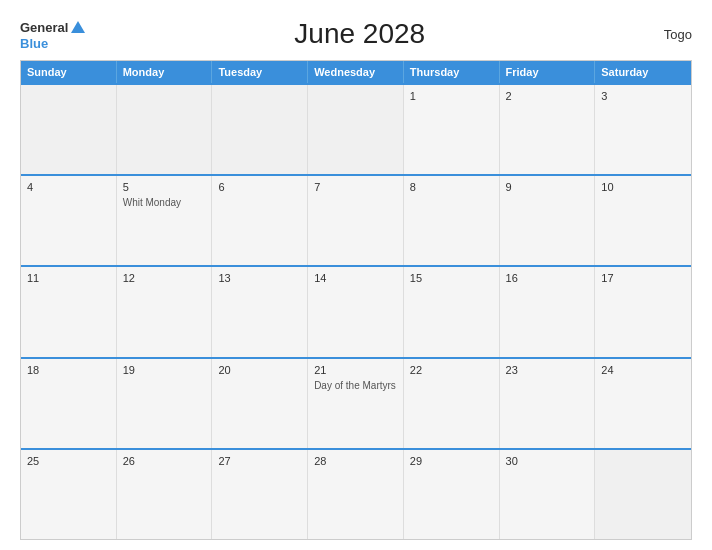 This screenshot has width=712, height=550. Describe the element at coordinates (356, 220) in the screenshot. I see `cal-cell: 7` at that location.